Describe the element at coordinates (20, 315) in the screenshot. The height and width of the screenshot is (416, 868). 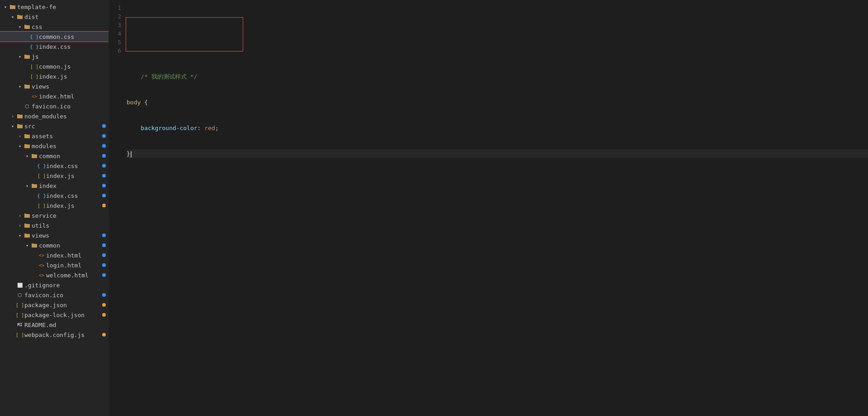
I see `json-file-icon` at that location.